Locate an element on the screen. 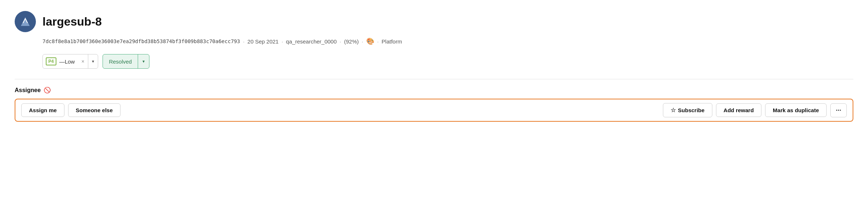 The width and height of the screenshot is (868, 201). add-reward-button: Add reward is located at coordinates (739, 110).